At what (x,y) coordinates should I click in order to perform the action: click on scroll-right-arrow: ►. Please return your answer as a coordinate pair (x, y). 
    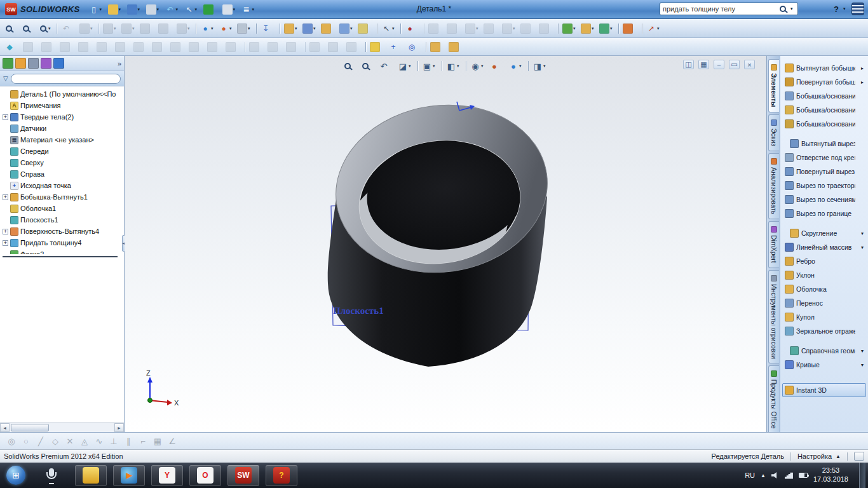
    Looking at the image, I should click on (119, 428).